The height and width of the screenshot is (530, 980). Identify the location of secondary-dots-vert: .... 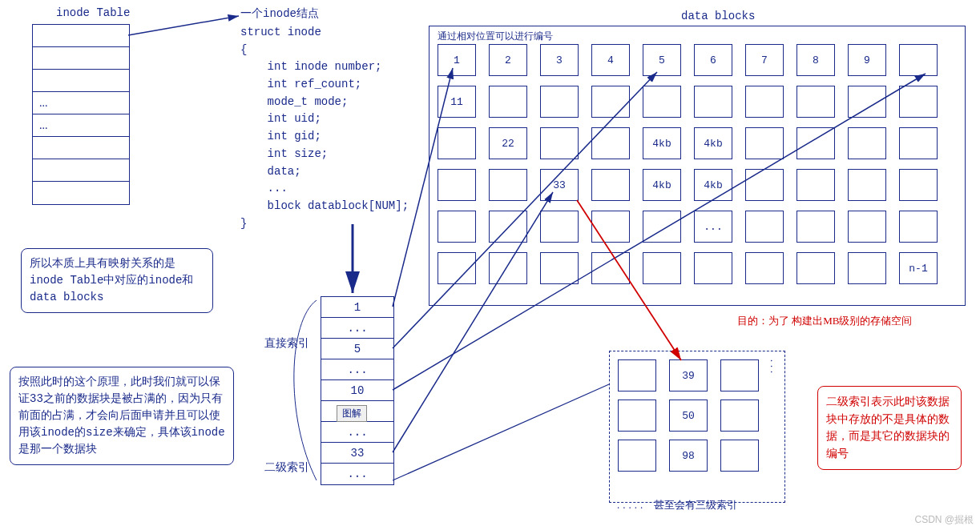
(774, 368).